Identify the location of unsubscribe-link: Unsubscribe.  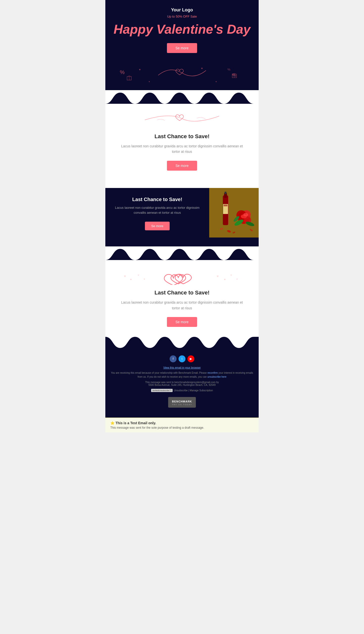
(181, 390).